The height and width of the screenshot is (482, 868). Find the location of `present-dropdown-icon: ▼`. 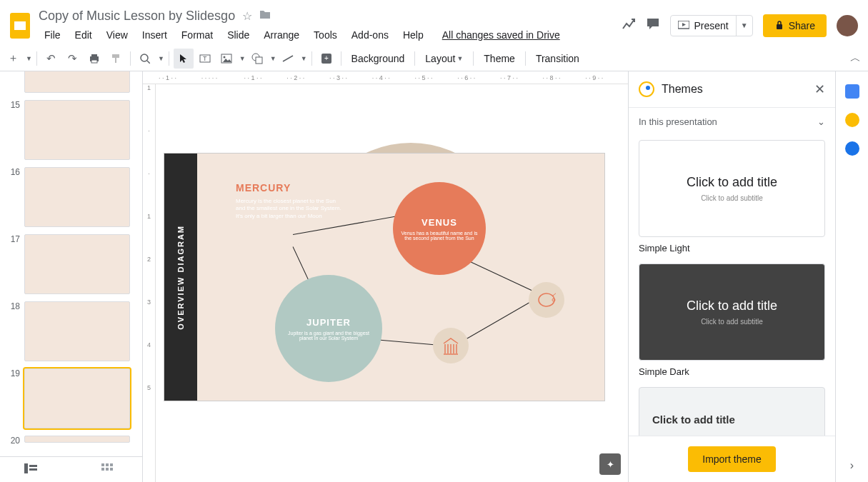

present-dropdown-icon: ▼ is located at coordinates (744, 26).